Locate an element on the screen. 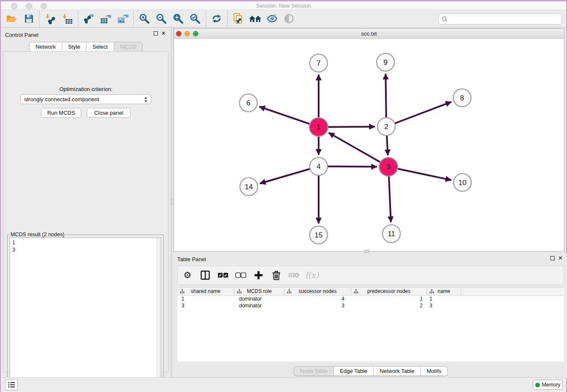 The width and height of the screenshot is (567, 392). task-history-button is located at coordinates (11, 385).